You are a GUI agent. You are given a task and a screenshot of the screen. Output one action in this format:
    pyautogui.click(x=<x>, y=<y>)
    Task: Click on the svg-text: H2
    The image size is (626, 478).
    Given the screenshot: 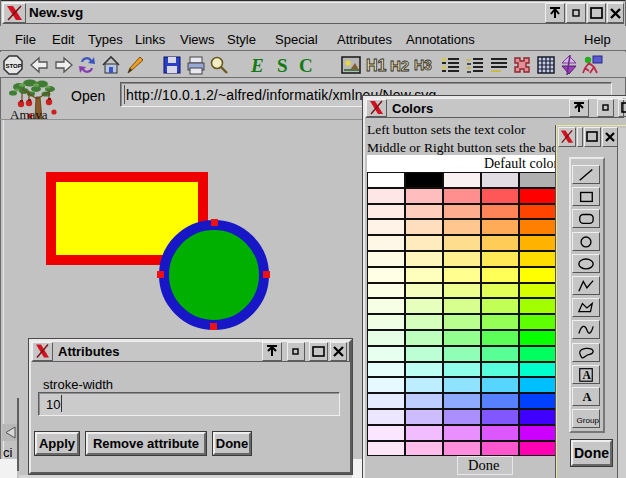 What is the action you would take?
    pyautogui.click(x=400, y=66)
    